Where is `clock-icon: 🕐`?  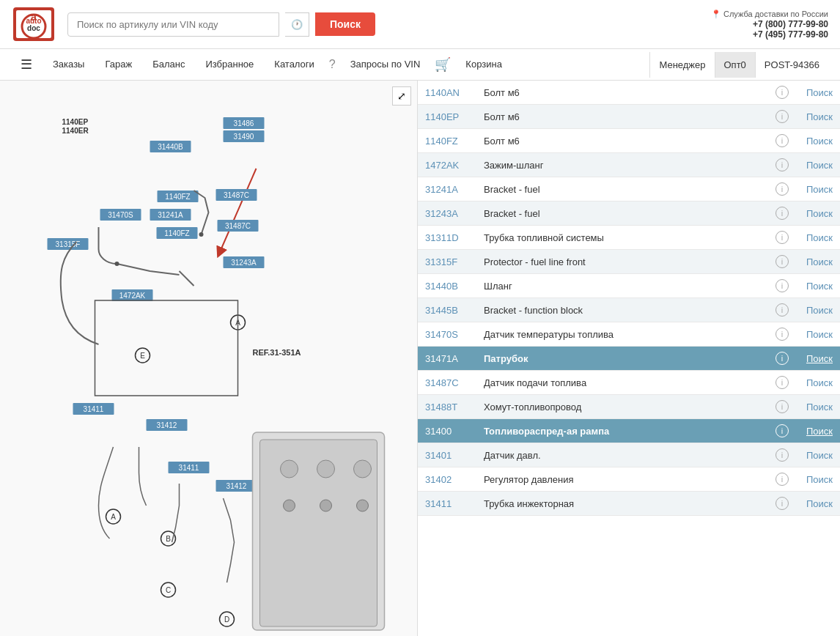 clock-icon: 🕐 is located at coordinates (298, 25).